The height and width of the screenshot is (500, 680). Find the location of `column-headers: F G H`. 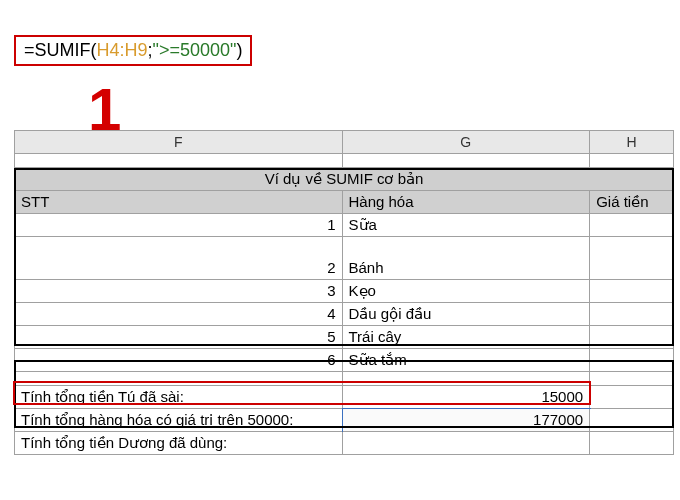

column-headers: F G H is located at coordinates (344, 142).